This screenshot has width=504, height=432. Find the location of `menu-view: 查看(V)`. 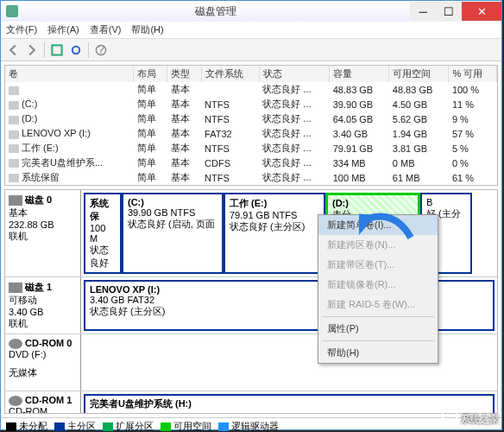

menu-view: 查看(V) is located at coordinates (105, 29).